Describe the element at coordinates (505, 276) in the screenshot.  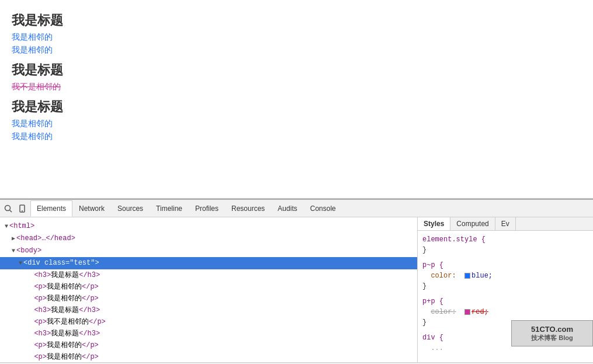
I see `style-rule-p-tilde-p: p~p { color: blue; }` at that location.